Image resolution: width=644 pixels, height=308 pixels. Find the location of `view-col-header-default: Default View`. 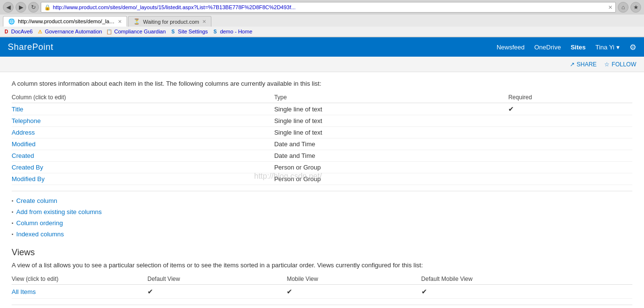

view-col-header-default: Default View is located at coordinates (217, 279).